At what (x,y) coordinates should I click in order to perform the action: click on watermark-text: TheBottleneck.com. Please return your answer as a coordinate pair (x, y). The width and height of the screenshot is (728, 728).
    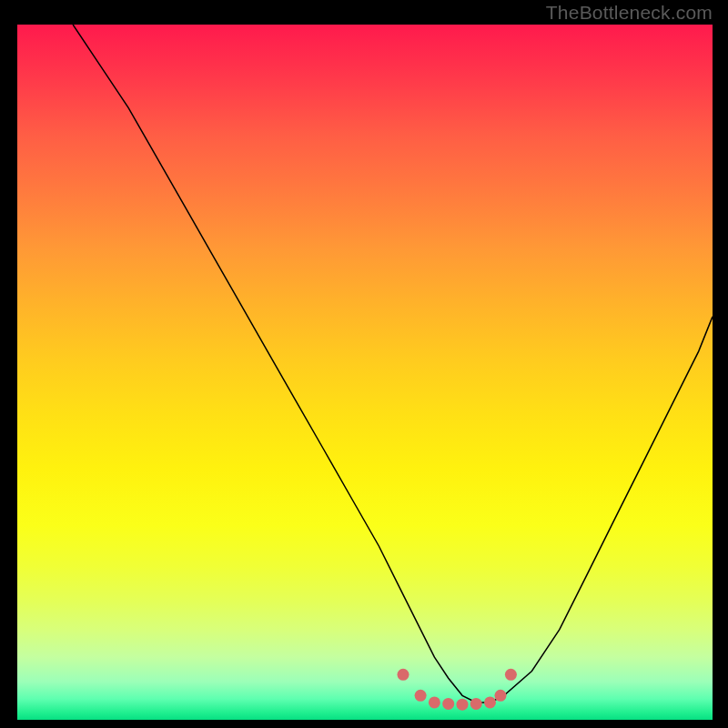
    Looking at the image, I should click on (630, 13).